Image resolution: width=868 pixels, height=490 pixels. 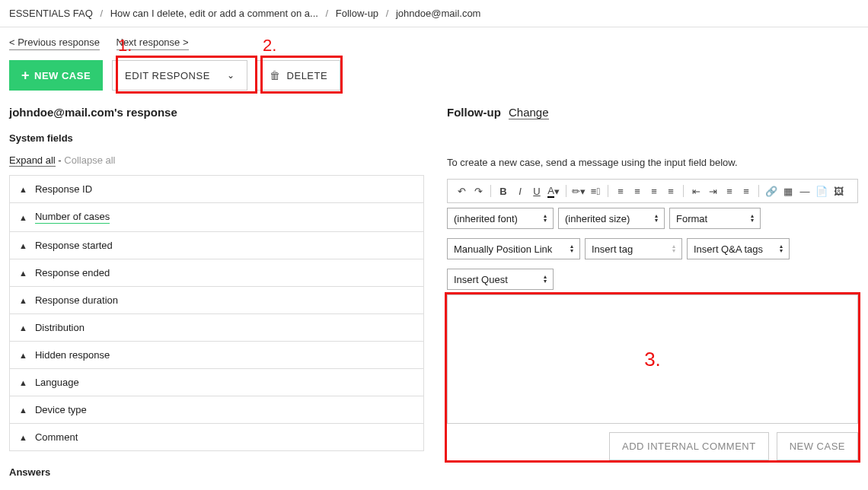 What do you see at coordinates (216, 113) in the screenshot?
I see `response-title: johndoe@mail.com's response` at bounding box center [216, 113].